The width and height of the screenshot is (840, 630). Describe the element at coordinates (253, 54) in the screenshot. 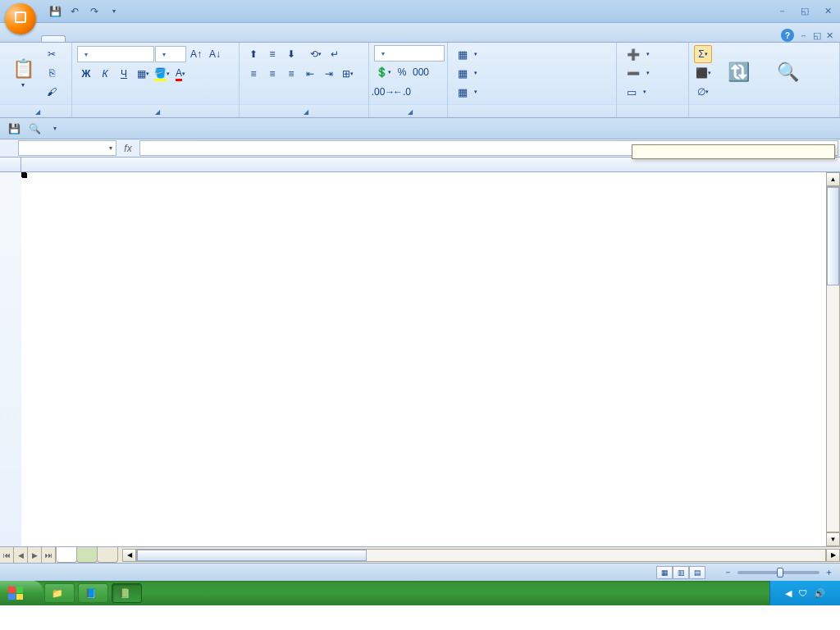

I see `align-top-icon: ⬆` at that location.